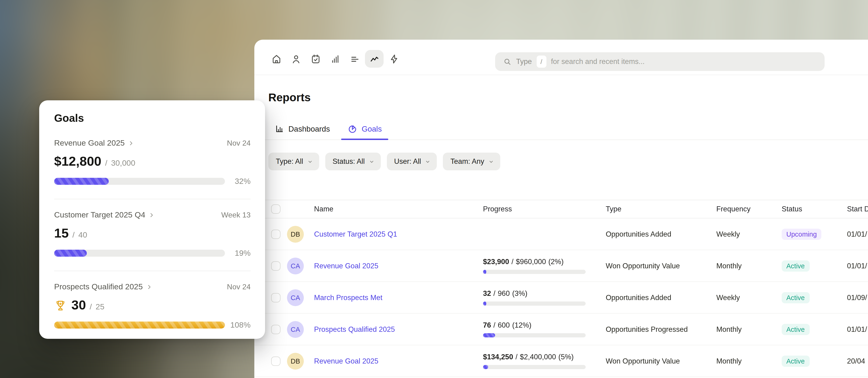 The height and width of the screenshot is (378, 868). Describe the element at coordinates (352, 129) in the screenshot. I see `goal-target-icon` at that location.